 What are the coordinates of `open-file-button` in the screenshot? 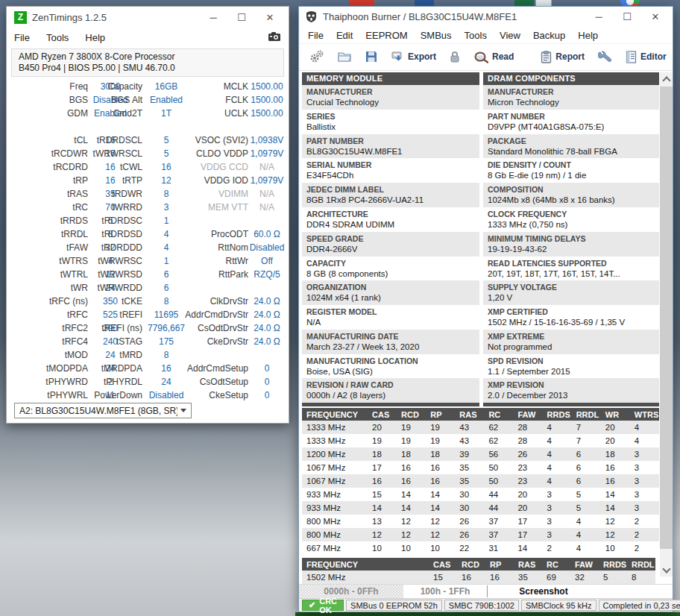 It's located at (344, 57).